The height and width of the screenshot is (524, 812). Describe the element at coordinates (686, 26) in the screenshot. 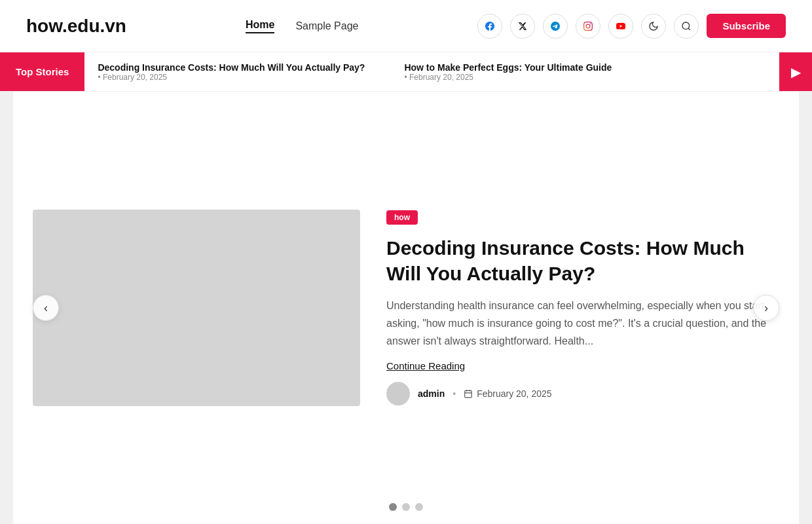

I see `search-button` at that location.